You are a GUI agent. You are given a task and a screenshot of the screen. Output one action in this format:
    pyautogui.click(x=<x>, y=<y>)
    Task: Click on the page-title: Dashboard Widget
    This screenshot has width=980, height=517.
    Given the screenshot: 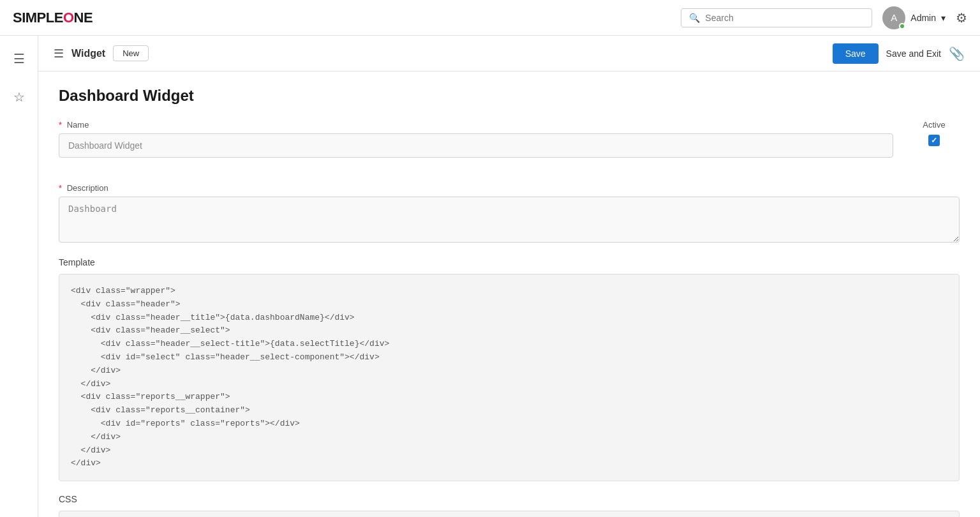 What is the action you would take?
    pyautogui.click(x=509, y=96)
    